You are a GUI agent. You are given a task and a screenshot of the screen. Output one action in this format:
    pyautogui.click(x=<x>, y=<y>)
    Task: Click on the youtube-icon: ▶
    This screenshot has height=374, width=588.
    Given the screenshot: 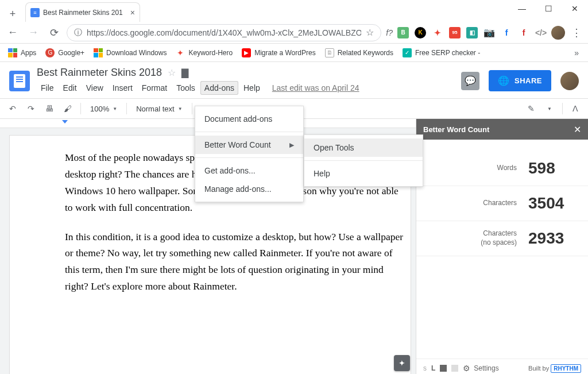 What is the action you would take?
    pyautogui.click(x=246, y=53)
    